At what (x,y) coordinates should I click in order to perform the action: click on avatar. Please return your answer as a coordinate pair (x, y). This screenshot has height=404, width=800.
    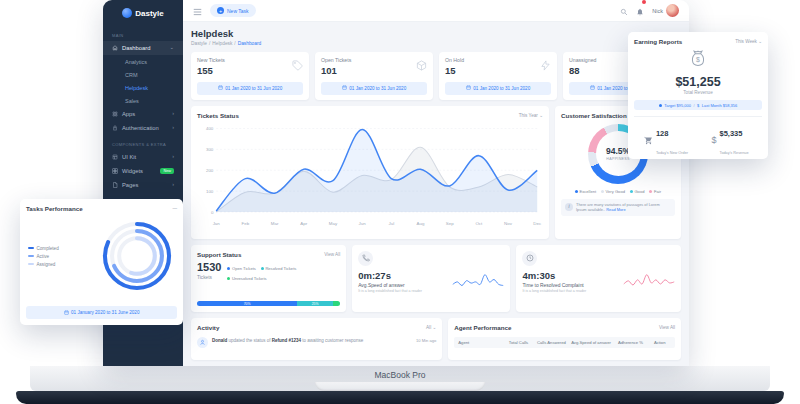
    Looking at the image, I should click on (672, 10).